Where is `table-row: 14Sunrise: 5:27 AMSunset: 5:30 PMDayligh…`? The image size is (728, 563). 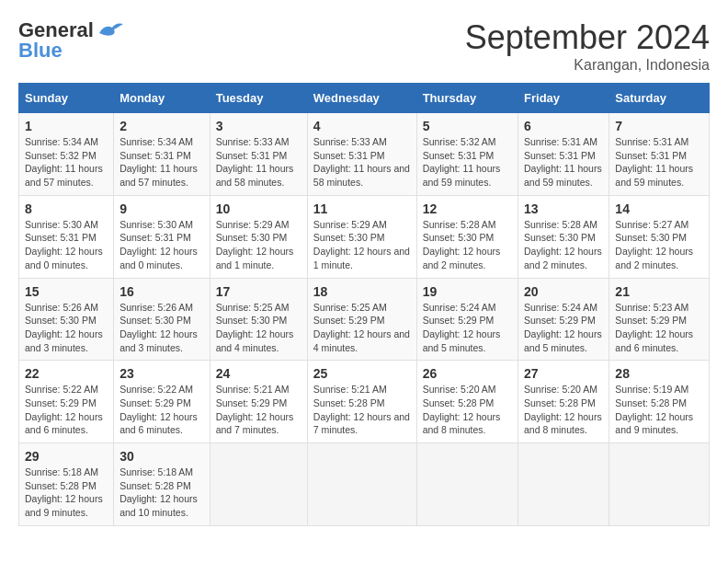
table-row: 14Sunrise: 5:27 AMSunset: 5:30 PMDayligh… is located at coordinates (660, 236).